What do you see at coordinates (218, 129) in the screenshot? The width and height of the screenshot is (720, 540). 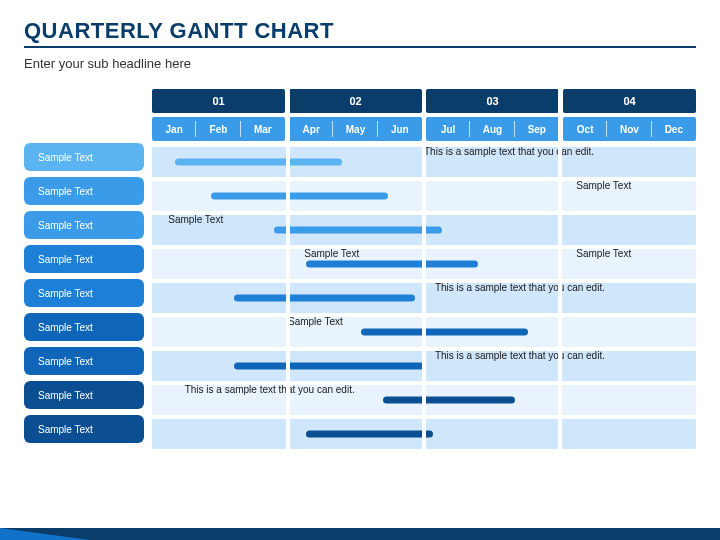 I see `month-header: Feb` at bounding box center [218, 129].